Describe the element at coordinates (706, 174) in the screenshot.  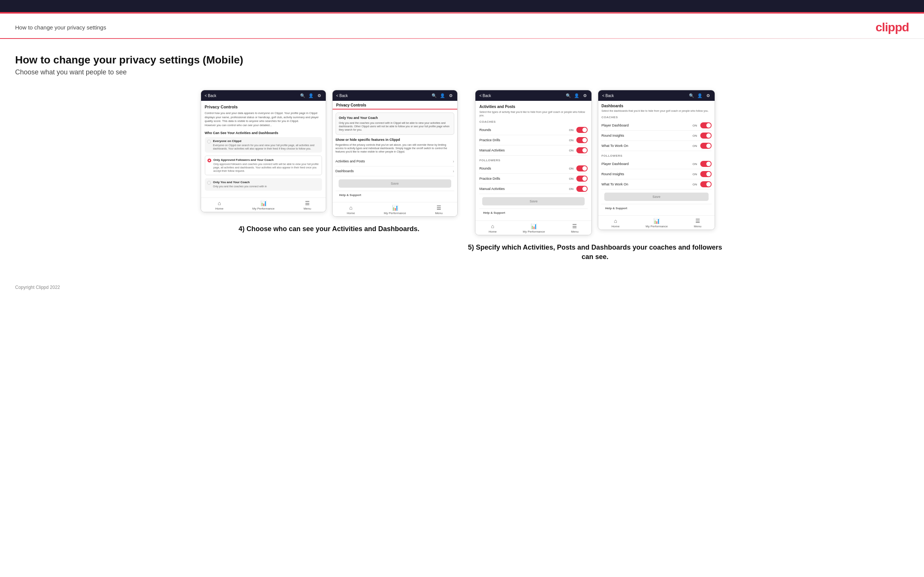
I see `round-insights-follower-toggle` at that location.